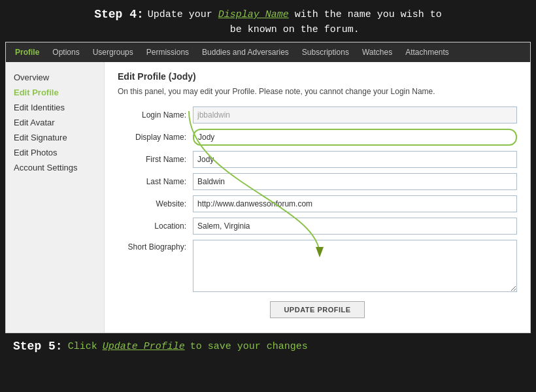  What do you see at coordinates (167, 52) in the screenshot?
I see `tab-permissions: Permissions` at bounding box center [167, 52].